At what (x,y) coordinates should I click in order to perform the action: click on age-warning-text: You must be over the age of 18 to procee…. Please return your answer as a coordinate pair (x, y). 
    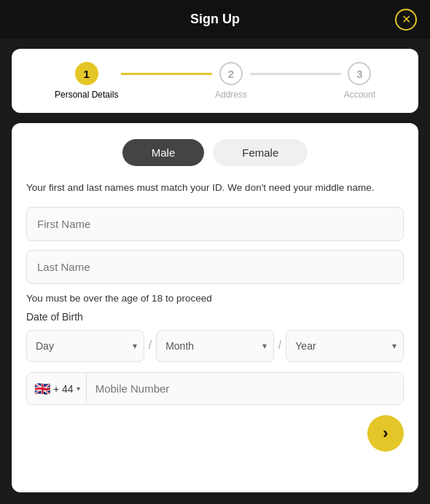
    Looking at the image, I should click on (215, 299).